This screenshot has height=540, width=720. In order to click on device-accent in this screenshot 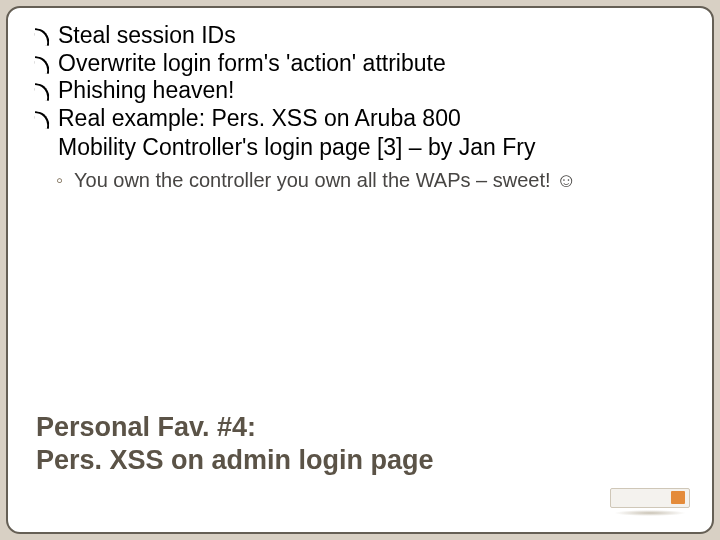, I will do `click(678, 498)`.